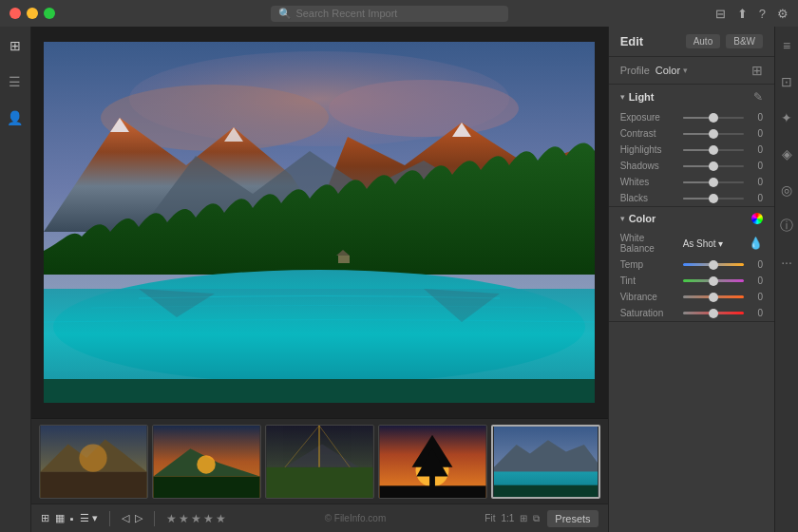 Image resolution: width=798 pixels, height=532 pixels. I want to click on settings-icon: ⚙, so click(783, 13).